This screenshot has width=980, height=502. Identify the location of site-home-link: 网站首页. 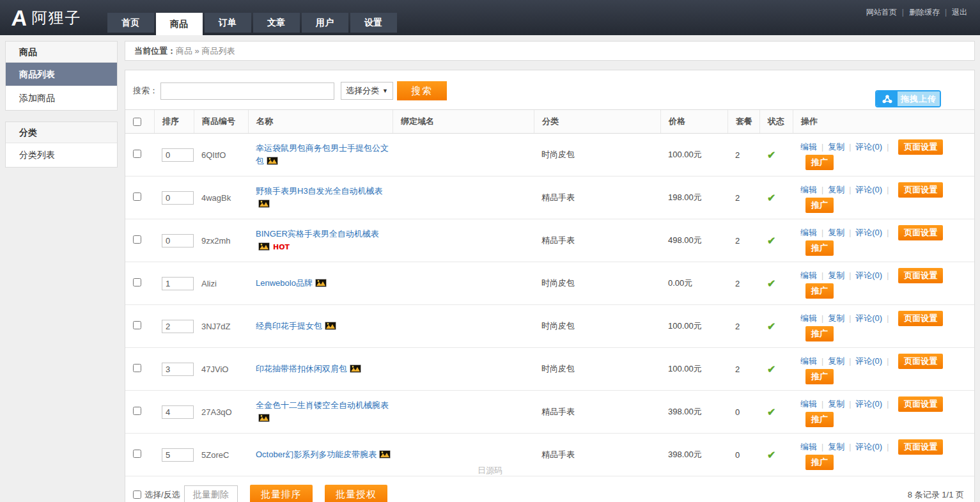
(882, 12).